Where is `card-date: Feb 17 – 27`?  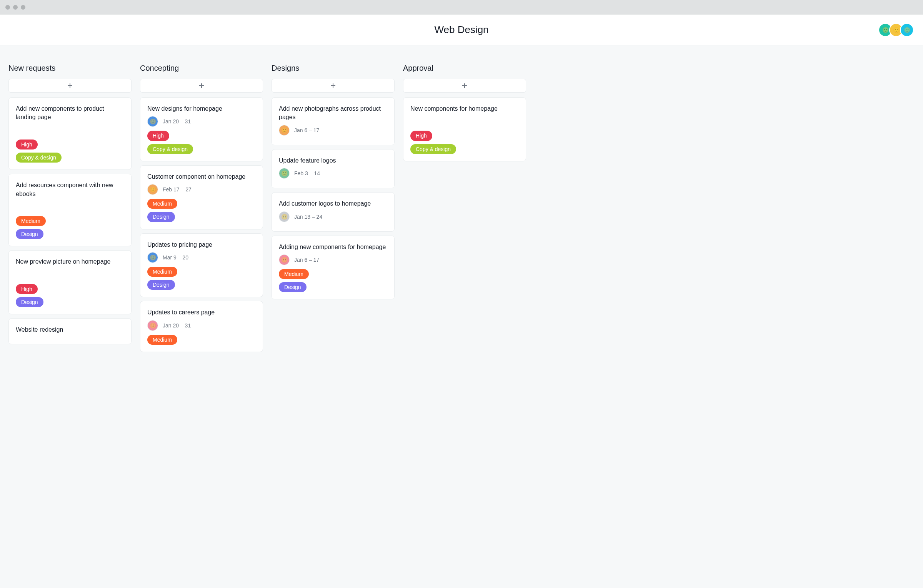
card-date: Feb 17 – 27 is located at coordinates (177, 189).